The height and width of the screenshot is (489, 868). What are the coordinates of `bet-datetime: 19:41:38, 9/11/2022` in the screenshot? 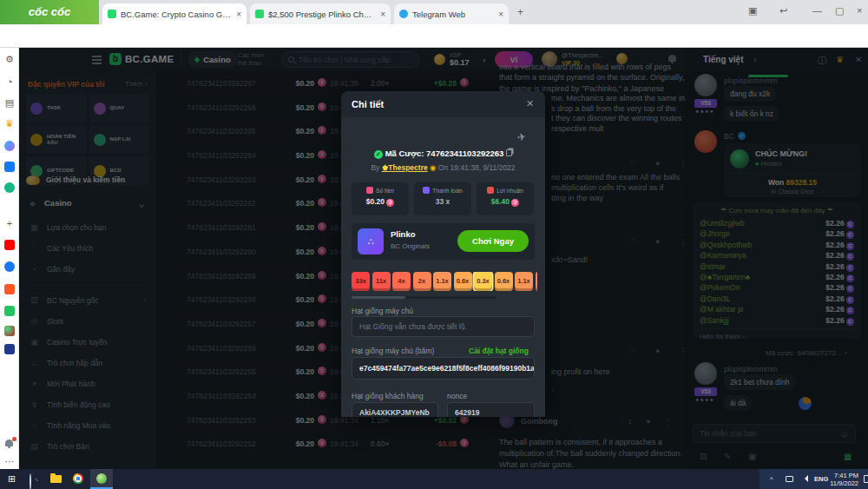 It's located at (483, 168).